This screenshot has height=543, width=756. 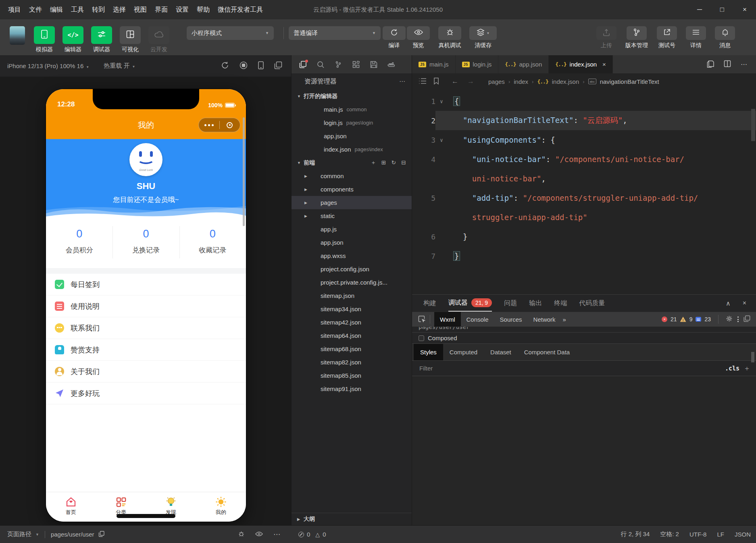 I want to click on breadcrumb-segment: index.json, so click(x=566, y=81).